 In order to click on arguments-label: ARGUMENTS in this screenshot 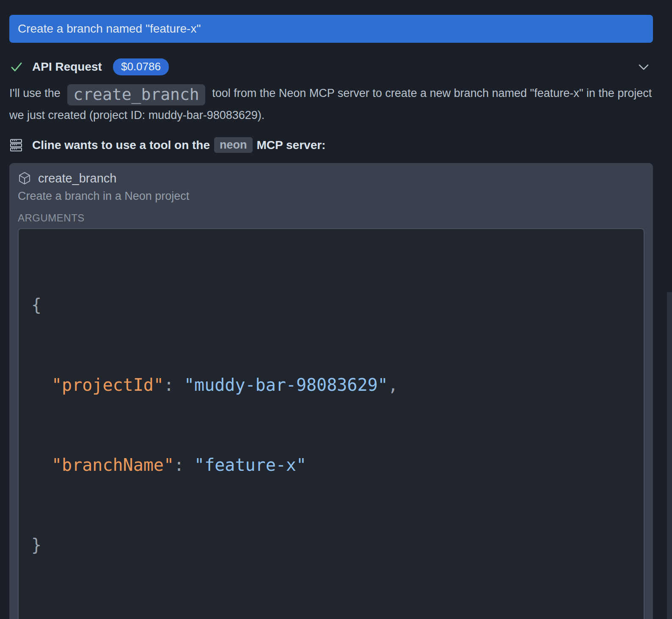, I will do `click(331, 218)`.